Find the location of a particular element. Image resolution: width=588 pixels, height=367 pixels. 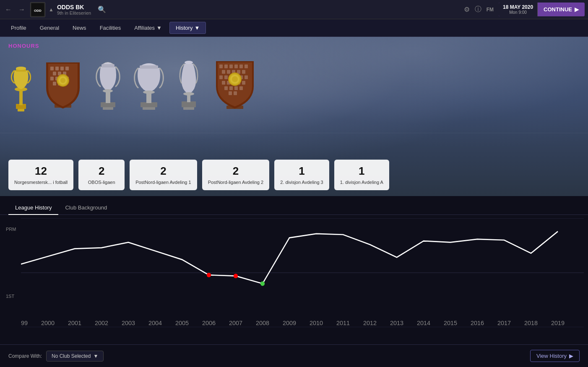

club-dropdown-arrow: ▲ is located at coordinates (51, 10).